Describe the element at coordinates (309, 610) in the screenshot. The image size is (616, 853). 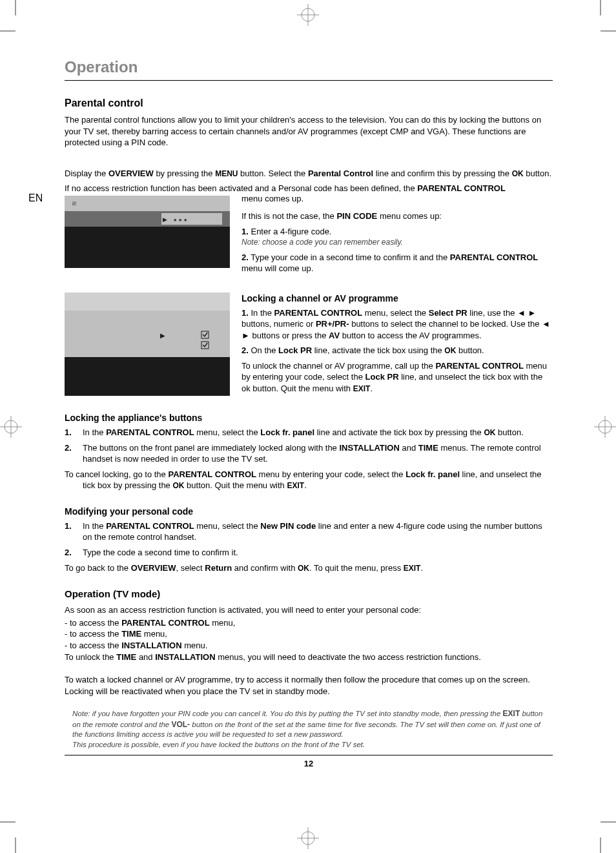
I see `op-intro: As soon as an access restriction functio…` at that location.